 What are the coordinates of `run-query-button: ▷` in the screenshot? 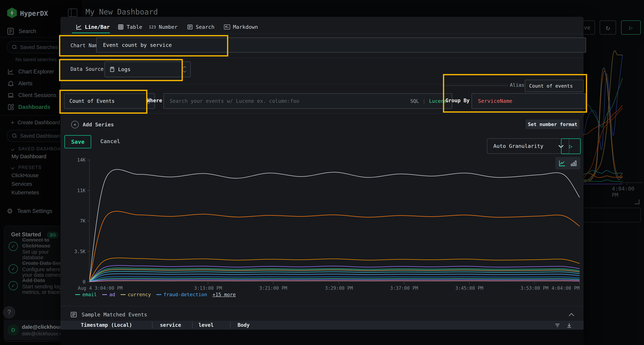 It's located at (571, 146).